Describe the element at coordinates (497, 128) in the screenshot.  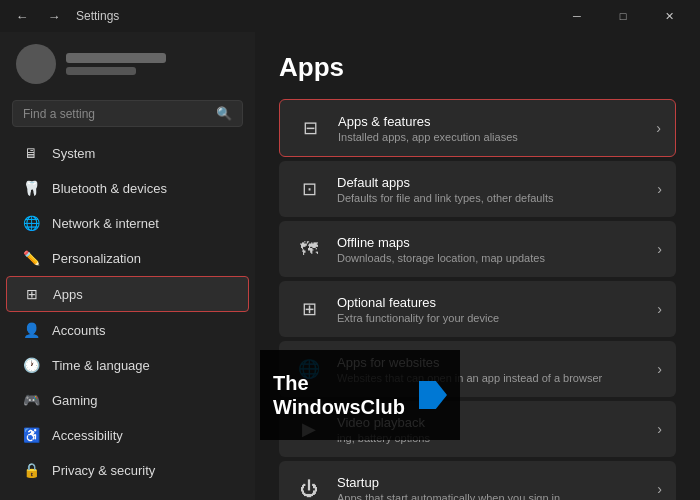
I see `apps-features-text: Apps & featuresInstalled apps, app execu…` at that location.